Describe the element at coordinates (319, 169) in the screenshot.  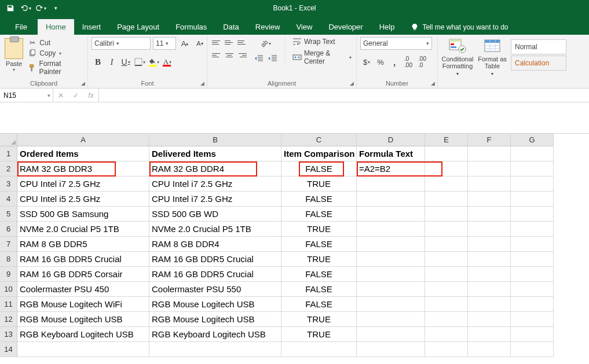
I see `cell-c2: FALSE` at that location.